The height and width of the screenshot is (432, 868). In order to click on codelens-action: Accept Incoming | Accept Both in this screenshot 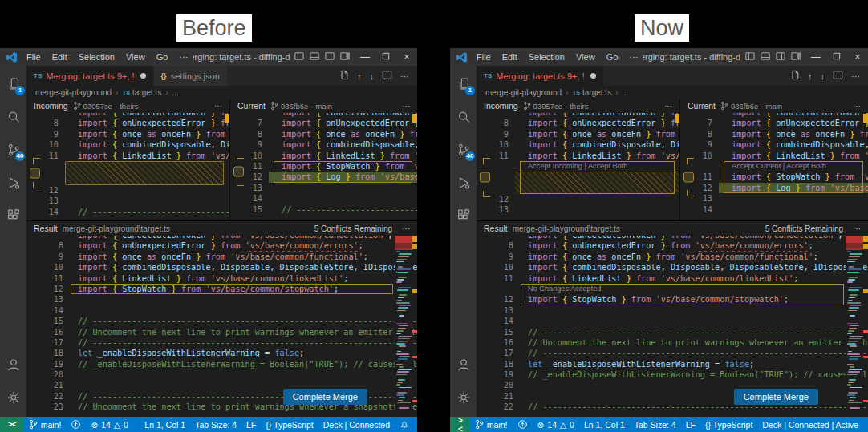, I will do `click(597, 167)`.